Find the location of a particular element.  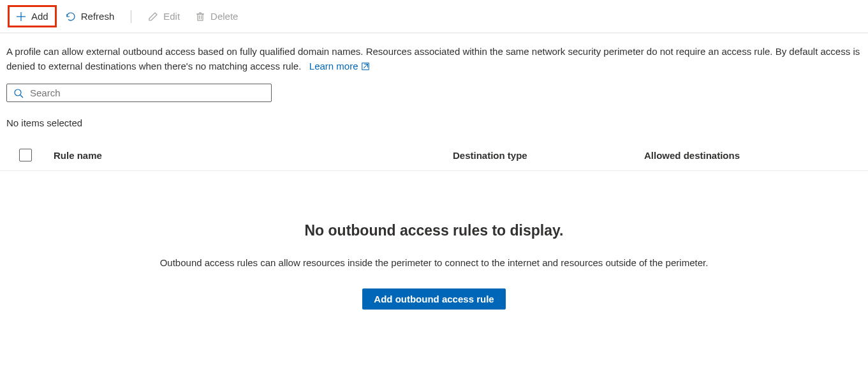

delete-button-label: Delete is located at coordinates (224, 17).